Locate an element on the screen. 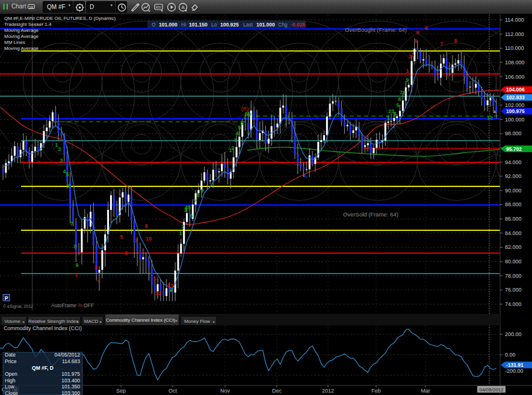 This screenshot has width=532, height=395. svg-text: Close is located at coordinates (11, 393).